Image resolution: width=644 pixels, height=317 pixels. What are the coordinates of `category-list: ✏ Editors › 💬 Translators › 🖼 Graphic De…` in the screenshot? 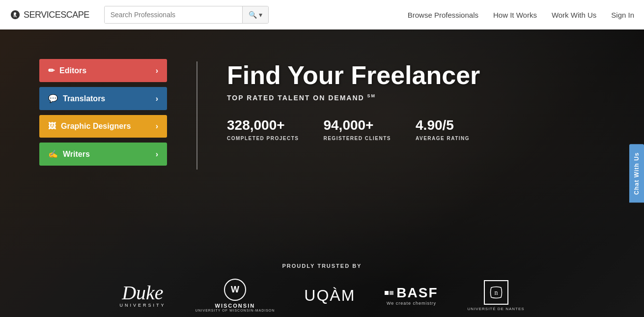 It's located at (103, 112).